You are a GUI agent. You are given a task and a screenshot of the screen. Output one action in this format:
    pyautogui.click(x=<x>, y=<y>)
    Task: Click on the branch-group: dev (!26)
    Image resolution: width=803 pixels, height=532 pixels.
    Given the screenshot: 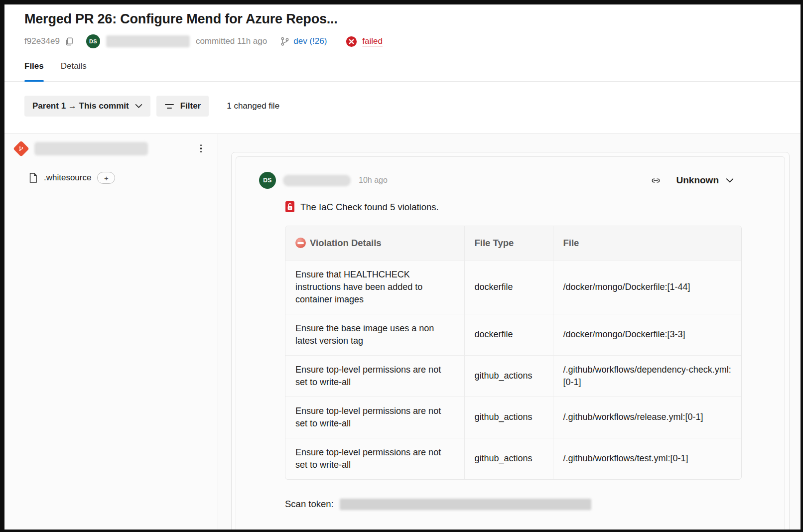 What is the action you would take?
    pyautogui.click(x=303, y=41)
    